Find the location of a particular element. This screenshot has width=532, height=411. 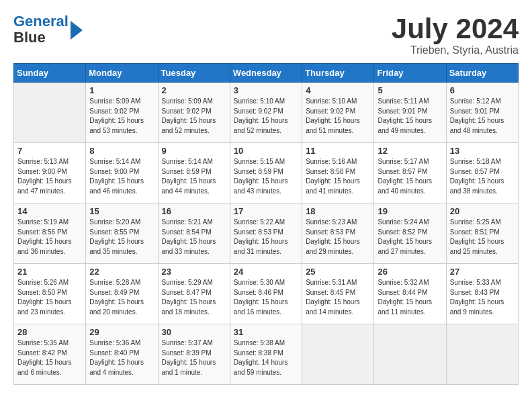

logo: General Blue is located at coordinates (48, 30).